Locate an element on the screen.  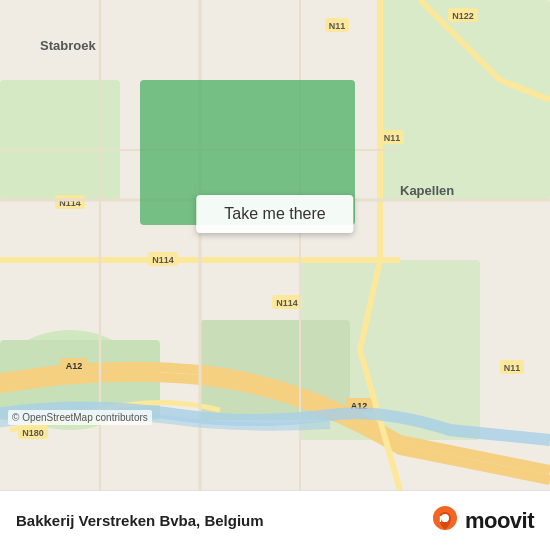
svg-text: A12 is located at coordinates (74, 366).